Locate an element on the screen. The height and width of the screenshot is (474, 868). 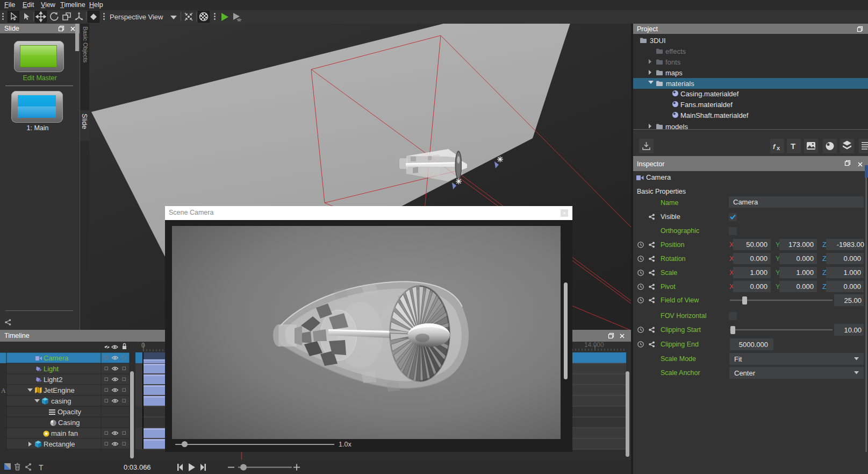
svg-text: Pivot is located at coordinates (668, 287).